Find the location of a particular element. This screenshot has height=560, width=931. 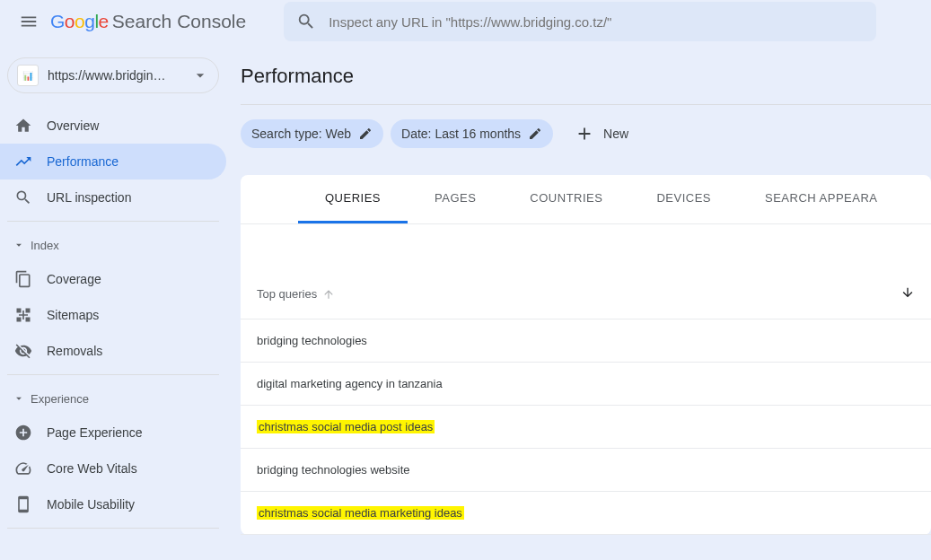

tab-queries: QUERIES is located at coordinates (353, 199).